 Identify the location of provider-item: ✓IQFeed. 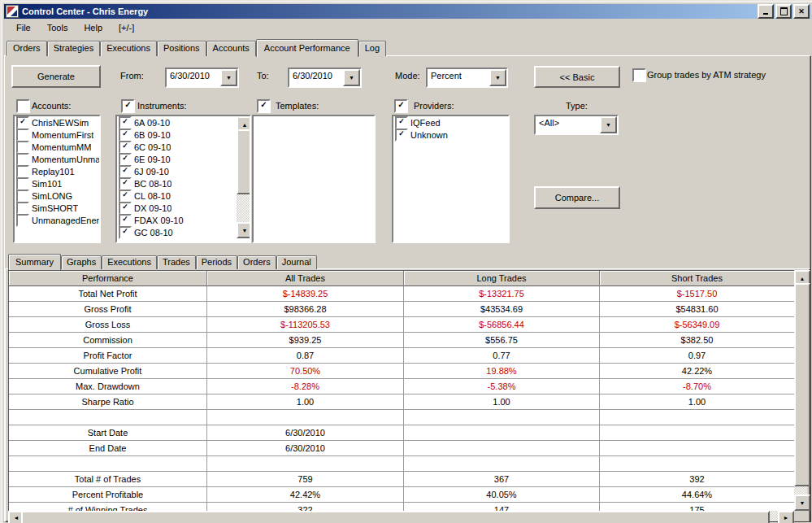
(450, 122).